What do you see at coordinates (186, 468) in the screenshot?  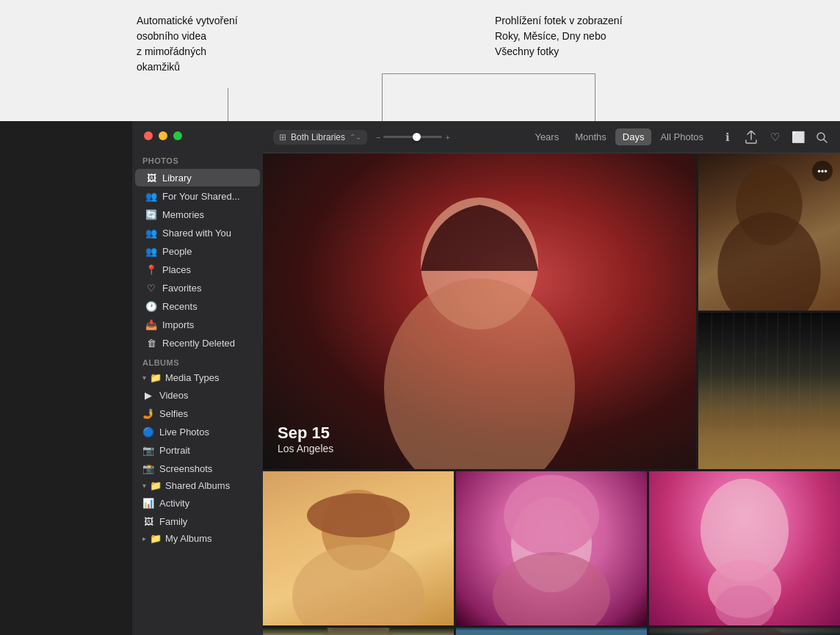 I see `sidebar-item-label-screenshots: Screenshots` at bounding box center [186, 468].